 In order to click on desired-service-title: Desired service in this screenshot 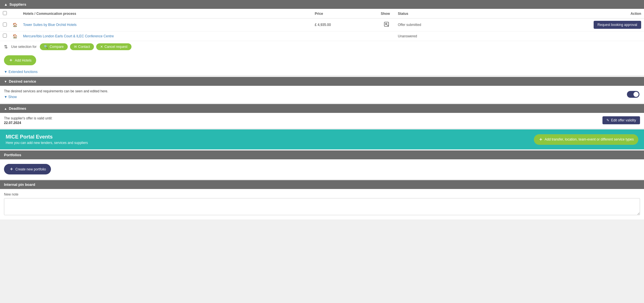, I will do `click(22, 82)`.